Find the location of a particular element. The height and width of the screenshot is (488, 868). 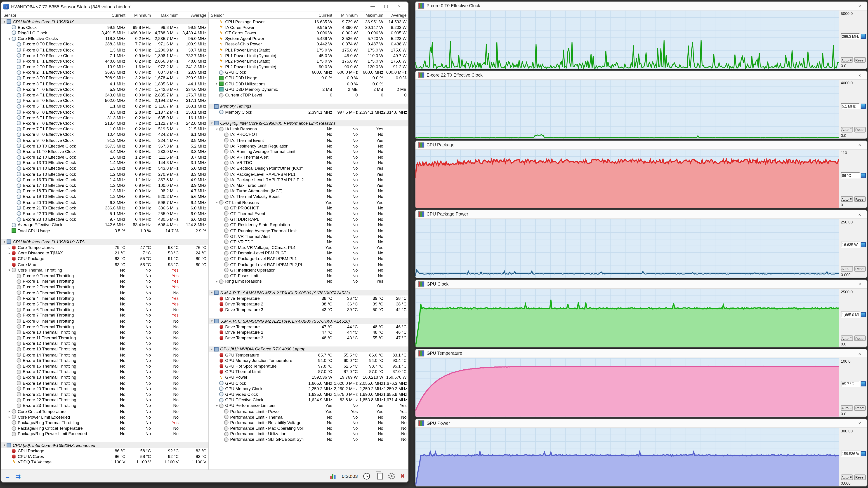

sensor-row: IA: Max Turbo LimitNoNoYes is located at coordinates (309, 185).